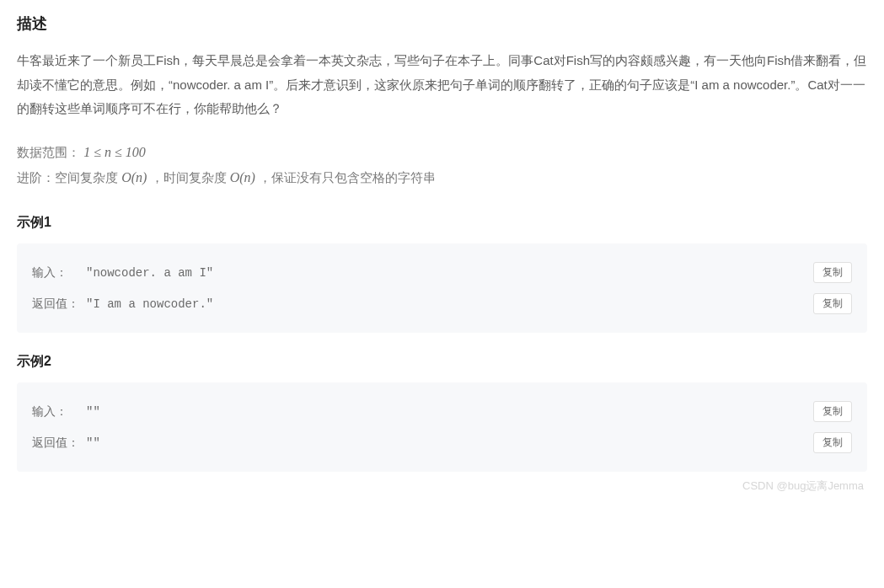 This screenshot has height=588, width=884. Describe the element at coordinates (442, 303) in the screenshot. I see `example1-output-row: 返回值： "I am a nowcoder." 复制` at that location.